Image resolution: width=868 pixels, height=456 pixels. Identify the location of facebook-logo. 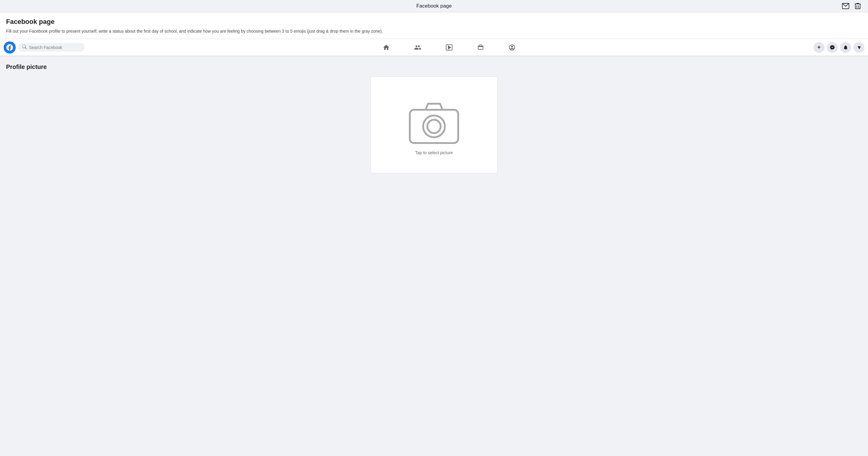
(10, 47).